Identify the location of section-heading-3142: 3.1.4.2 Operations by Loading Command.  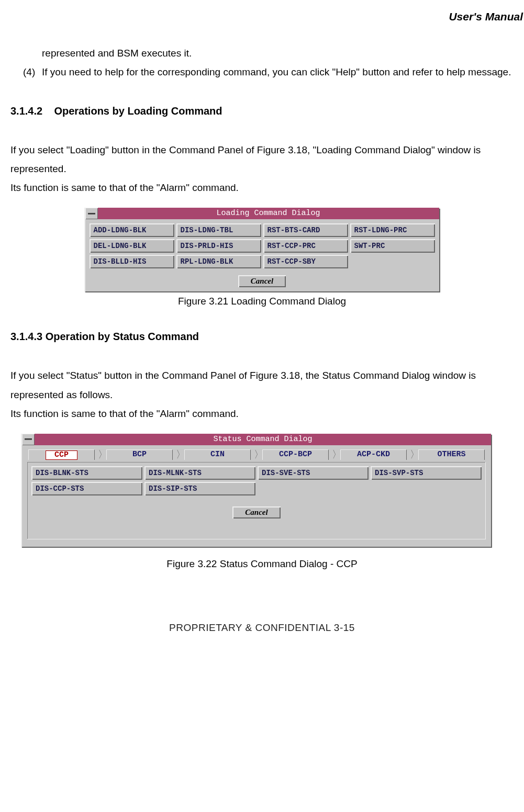
(262, 111).